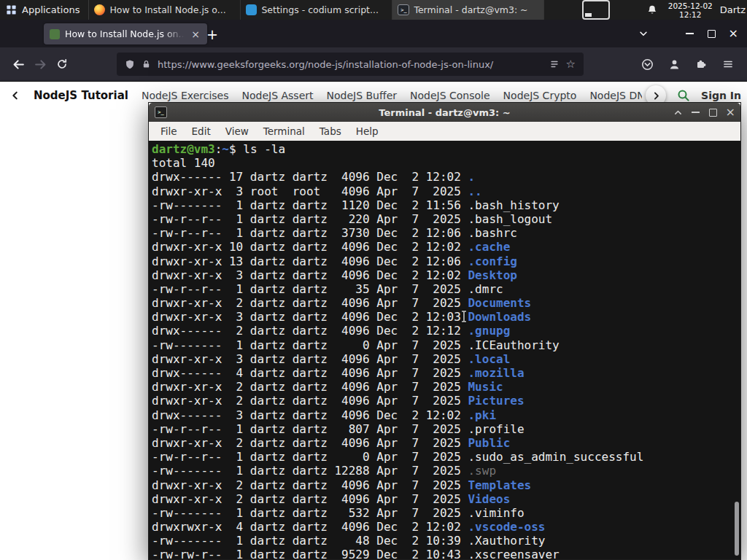  I want to click on terminal-titlebar: >_ Terminal - dartz@vm3: ~ ×, so click(445, 112).